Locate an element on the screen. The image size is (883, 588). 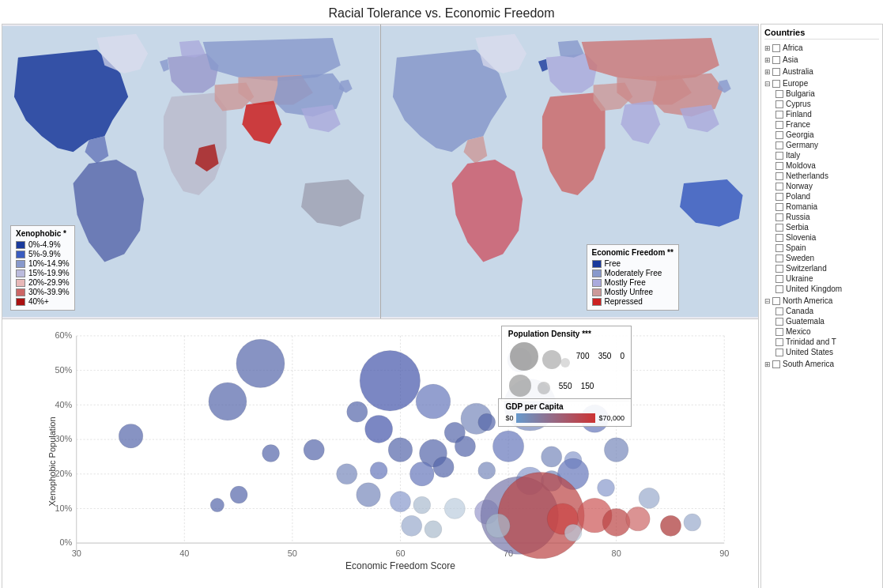
expand-icon-asia: ⊞ is located at coordinates (768, 60).